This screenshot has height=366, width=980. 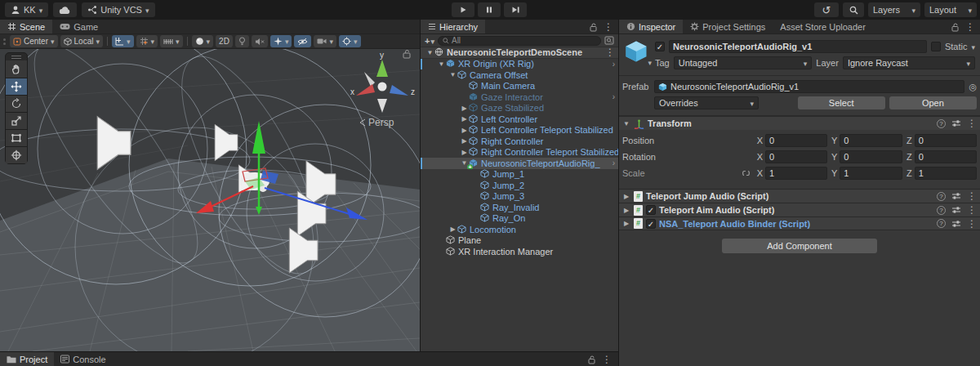 What do you see at coordinates (515, 10) in the screenshot?
I see `step-button` at bounding box center [515, 10].